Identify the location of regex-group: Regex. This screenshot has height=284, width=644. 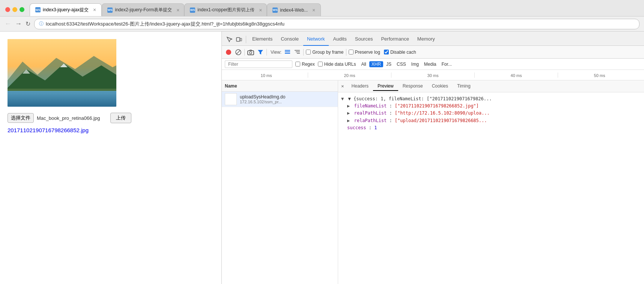
(305, 64).